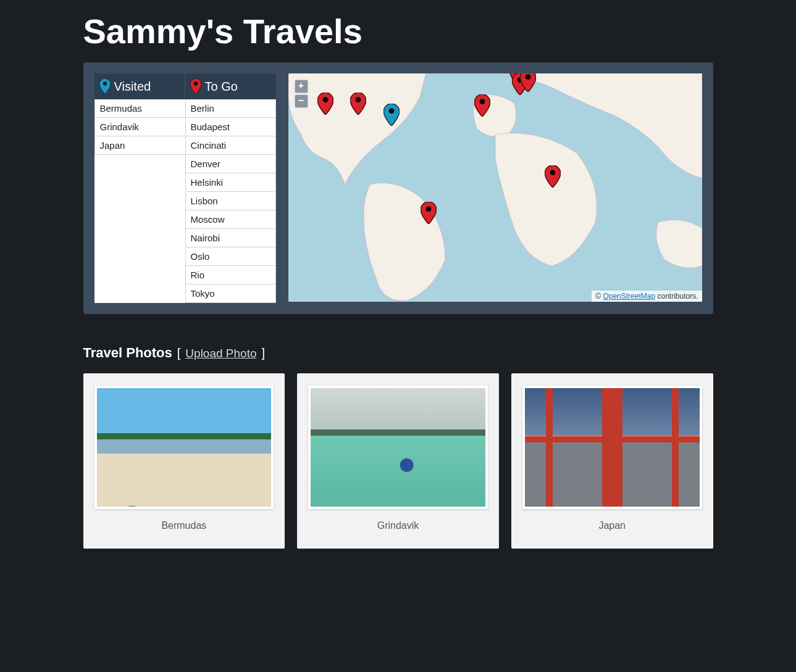  I want to click on map-attribution: © OpenStreetMap contributors., so click(647, 296).